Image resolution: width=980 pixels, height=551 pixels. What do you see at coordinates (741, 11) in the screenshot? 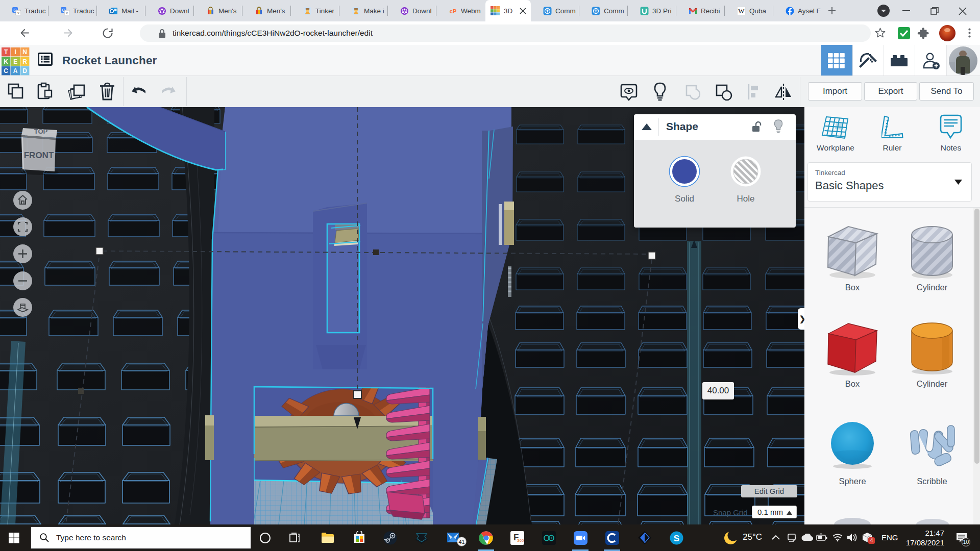
I see `svg-text: W` at bounding box center [741, 11].